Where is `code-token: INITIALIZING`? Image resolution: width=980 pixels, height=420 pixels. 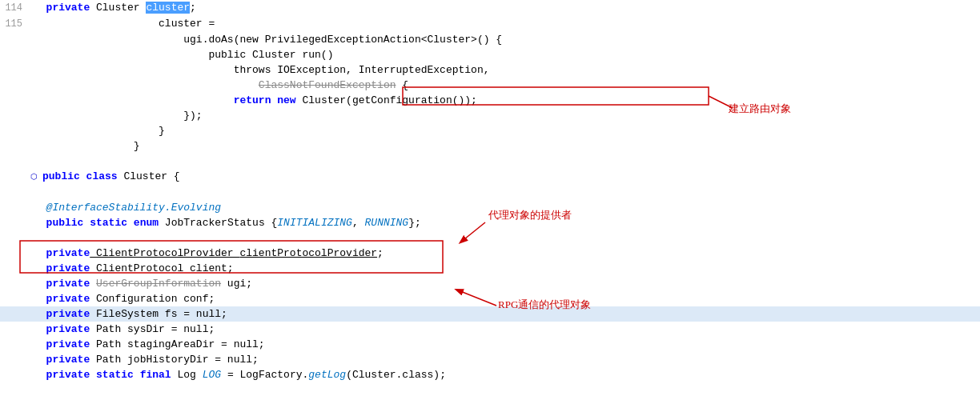
code-token: INITIALIZING is located at coordinates (315, 222).